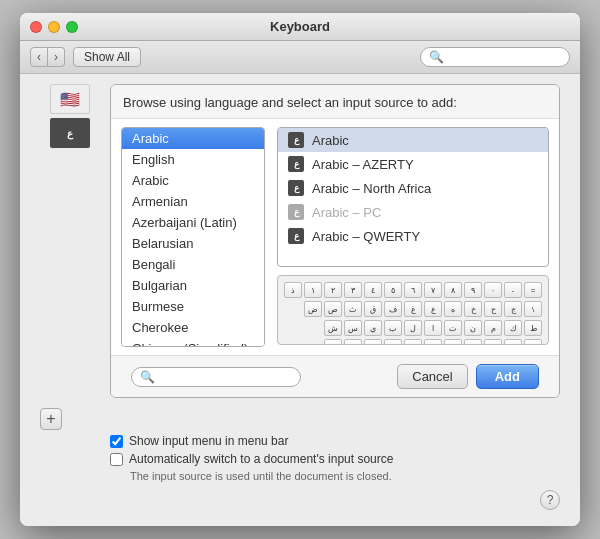 The width and height of the screenshot is (600, 539). I want to click on toolbar-search: 🔍, so click(495, 57).